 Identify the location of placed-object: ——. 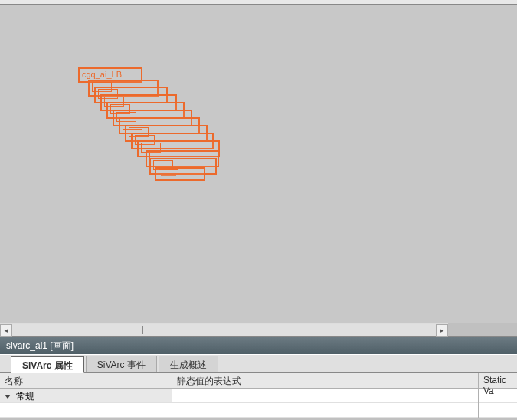
(180, 174).